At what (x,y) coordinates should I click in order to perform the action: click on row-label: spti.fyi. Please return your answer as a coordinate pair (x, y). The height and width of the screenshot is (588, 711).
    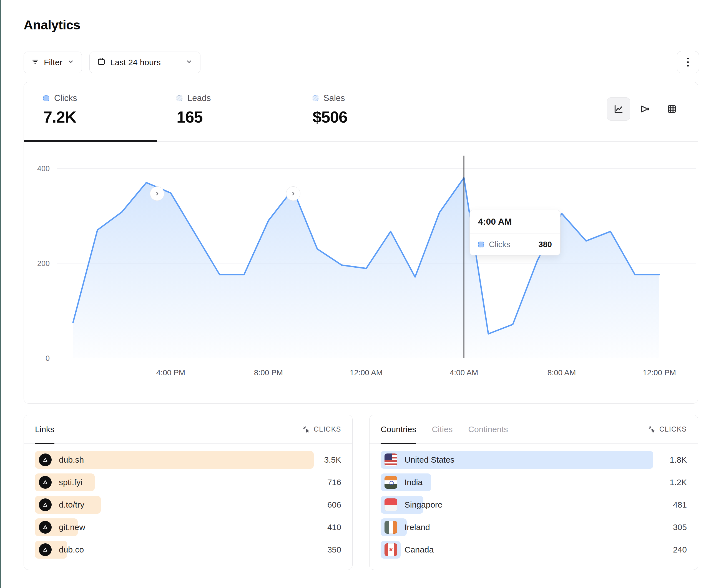
    Looking at the image, I should click on (71, 482).